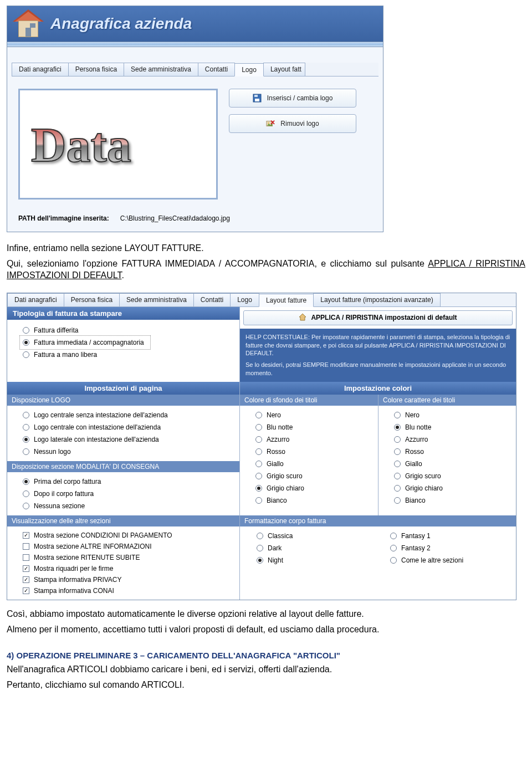  Describe the element at coordinates (299, 124) in the screenshot. I see `remove-logo-label: Rimuovi logo` at that location.